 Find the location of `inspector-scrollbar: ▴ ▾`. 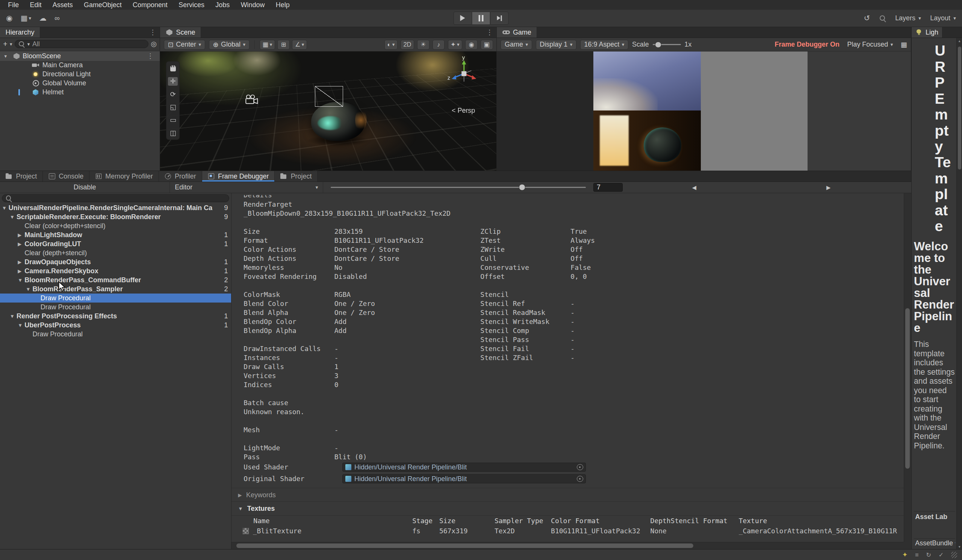

inspector-scrollbar: ▴ ▾ is located at coordinates (959, 293).